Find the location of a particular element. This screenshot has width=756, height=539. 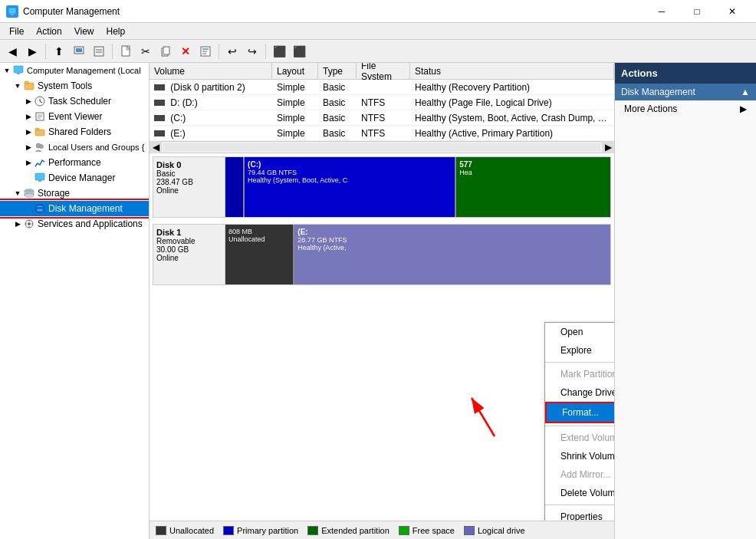

disk-mgmt-section-label: Disk Management is located at coordinates (658, 92).